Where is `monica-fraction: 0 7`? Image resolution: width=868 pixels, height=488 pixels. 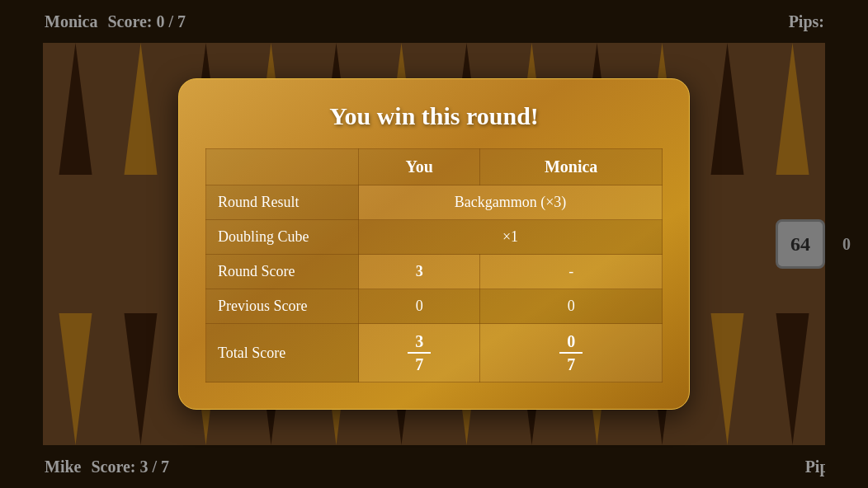 monica-fraction: 0 7 is located at coordinates (571, 353).